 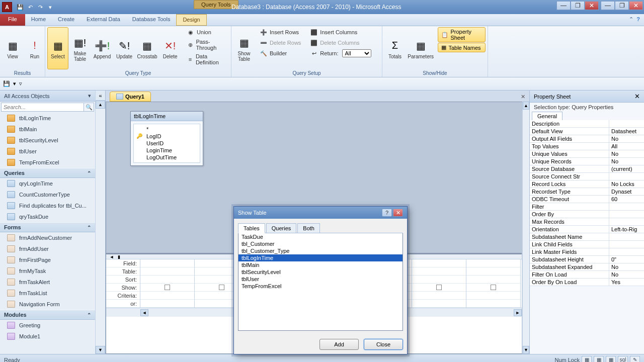 I want to click on close-icon: ✕, so click(x=637, y=97).